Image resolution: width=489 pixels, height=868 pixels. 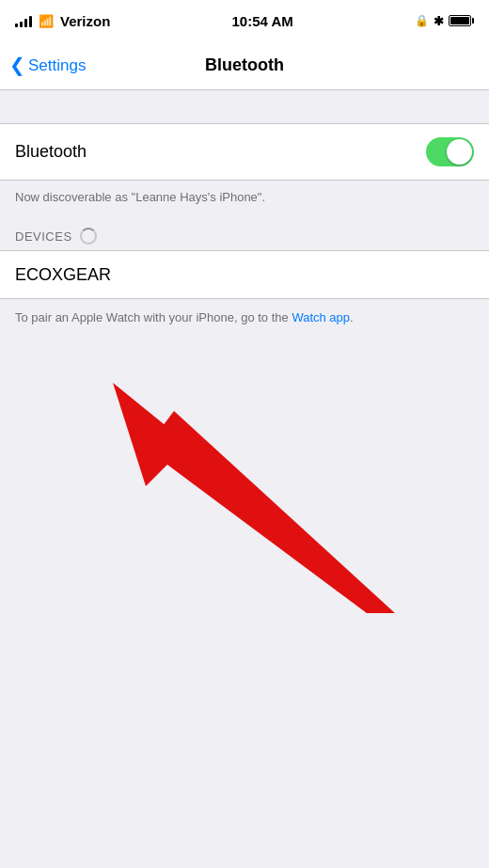 I want to click on watch-note-prefix: To pair an Apple Watch with your iPhone,…, so click(x=153, y=318).